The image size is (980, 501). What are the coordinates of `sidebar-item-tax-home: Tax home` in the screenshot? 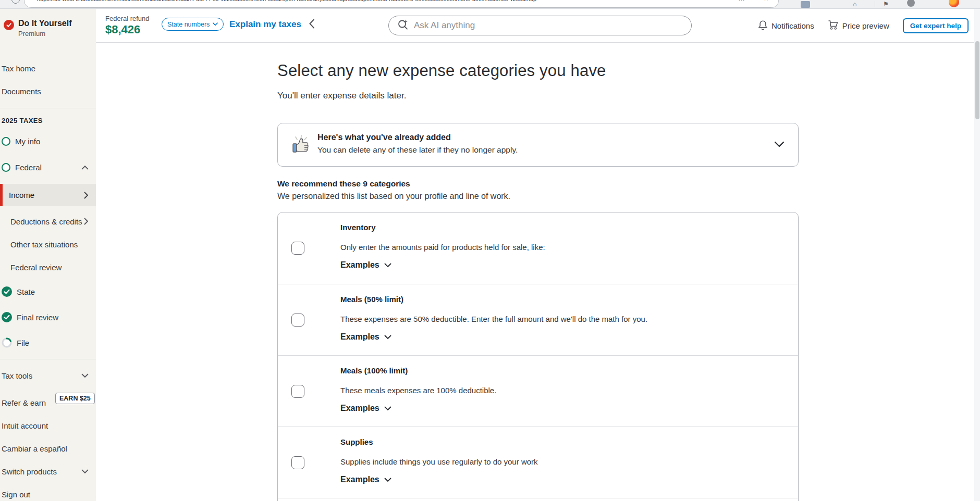 It's located at (48, 68).